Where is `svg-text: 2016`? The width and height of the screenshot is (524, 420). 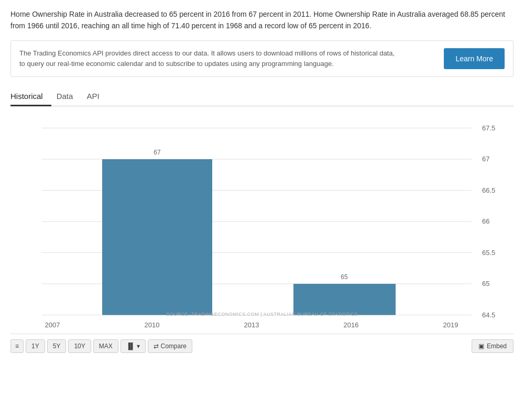
svg-text: 2016 is located at coordinates (351, 325).